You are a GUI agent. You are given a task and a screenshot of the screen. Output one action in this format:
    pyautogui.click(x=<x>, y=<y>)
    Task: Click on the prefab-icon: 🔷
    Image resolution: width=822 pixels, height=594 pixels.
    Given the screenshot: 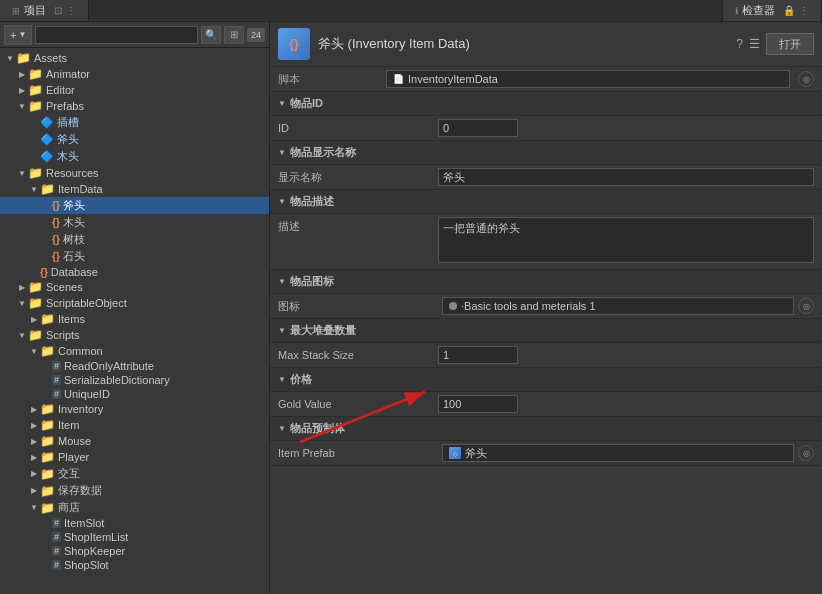 What is the action you would take?
    pyautogui.click(x=47, y=140)
    